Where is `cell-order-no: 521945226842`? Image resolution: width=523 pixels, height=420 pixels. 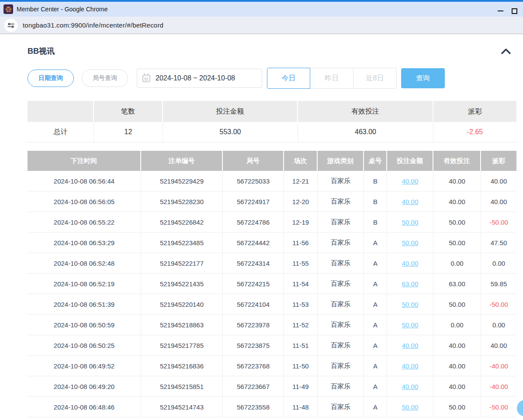
cell-order-no: 521945226842 is located at coordinates (182, 222).